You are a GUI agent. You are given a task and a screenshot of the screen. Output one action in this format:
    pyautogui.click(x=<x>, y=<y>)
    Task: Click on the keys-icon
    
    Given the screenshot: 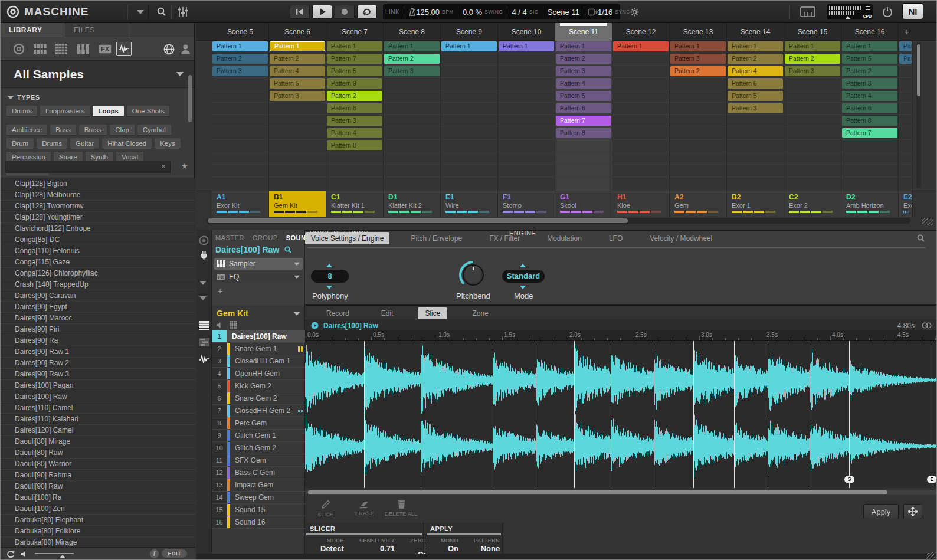 What is the action you would take?
    pyautogui.click(x=83, y=49)
    